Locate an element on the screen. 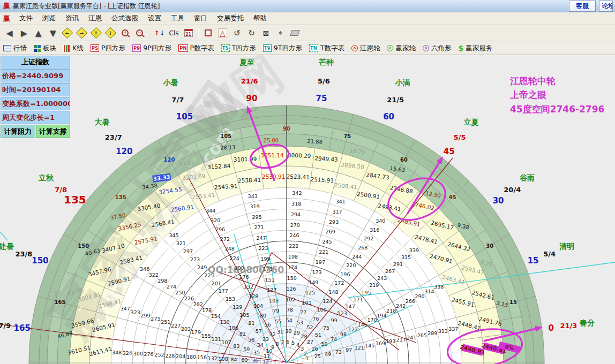  menu-item-帮助: 帮助 is located at coordinates (260, 18).